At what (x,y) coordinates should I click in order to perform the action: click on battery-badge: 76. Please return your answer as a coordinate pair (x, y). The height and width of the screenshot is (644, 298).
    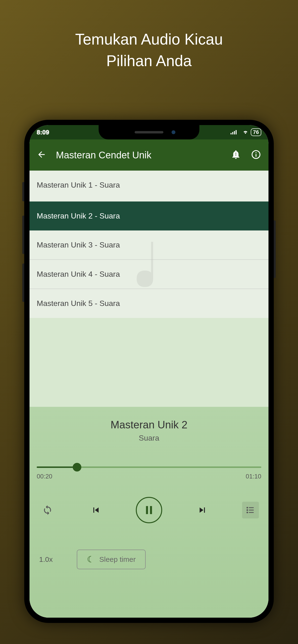
    Looking at the image, I should click on (256, 132).